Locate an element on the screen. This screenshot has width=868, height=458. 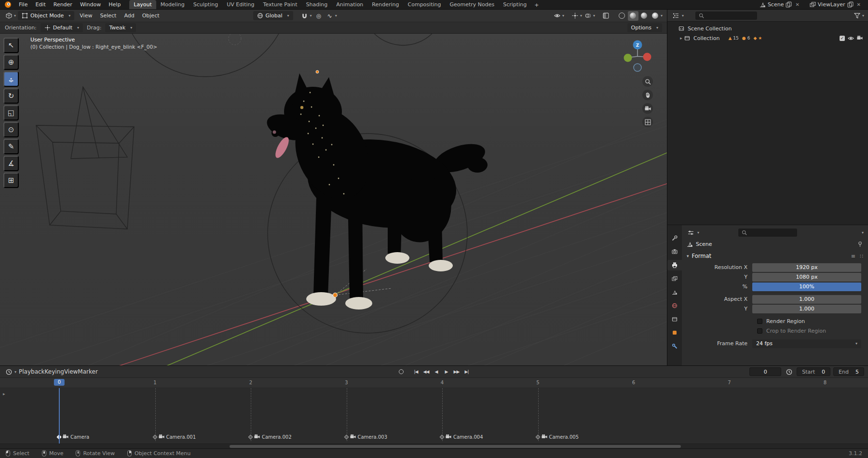
props-tab-render is located at coordinates (675, 252).